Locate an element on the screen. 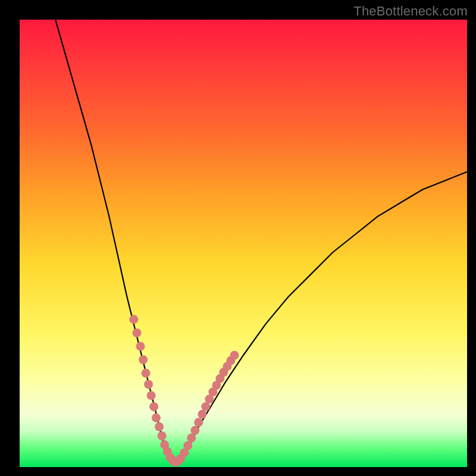 Image resolution: width=476 pixels, height=476 pixels. highlight-dots-group is located at coordinates (184, 390).